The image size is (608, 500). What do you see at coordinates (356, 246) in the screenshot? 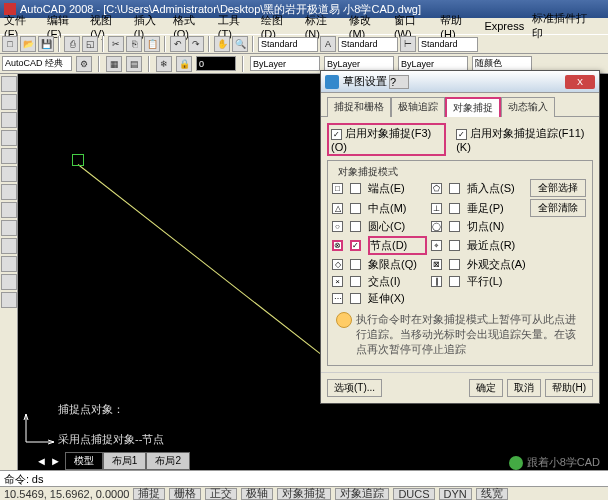
I see `node-checkbox: ✓` at bounding box center [356, 246].